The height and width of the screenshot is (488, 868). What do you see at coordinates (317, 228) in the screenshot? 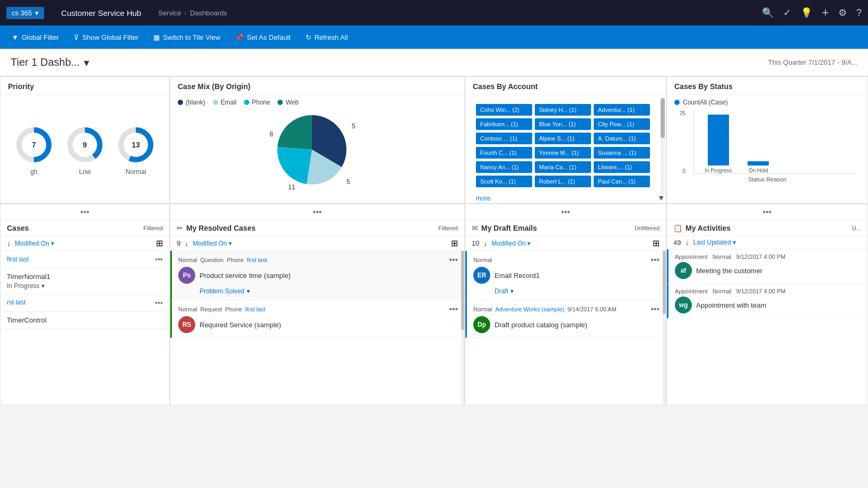
I see `resolved-cases-header: ✏ My Resolved Cases Filtered` at bounding box center [317, 228].